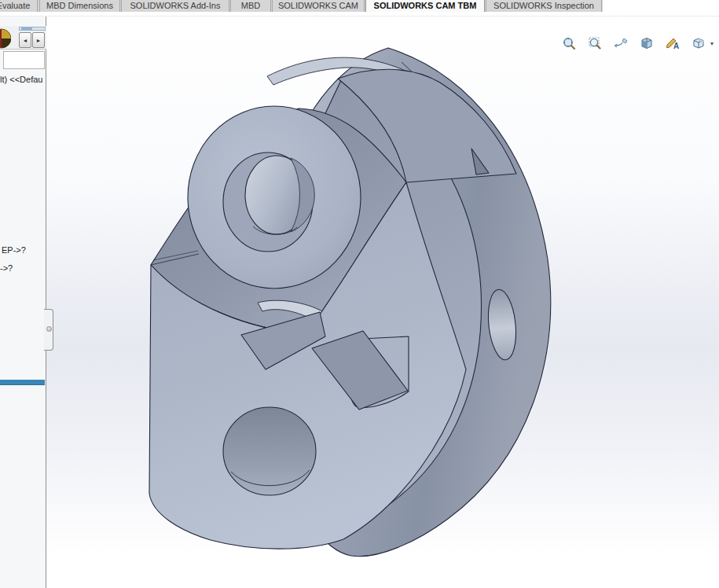  What do you see at coordinates (699, 43) in the screenshot?
I see `view-orientation-button` at bounding box center [699, 43].